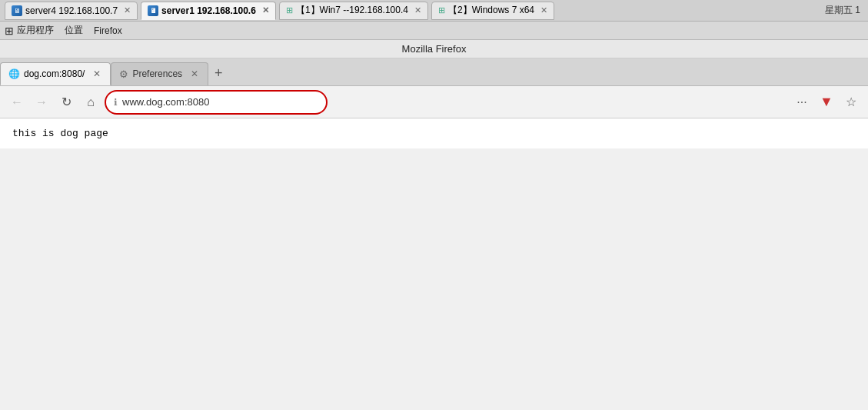  What do you see at coordinates (218, 74) in the screenshot?
I see `new-tab-button: +` at bounding box center [218, 74].